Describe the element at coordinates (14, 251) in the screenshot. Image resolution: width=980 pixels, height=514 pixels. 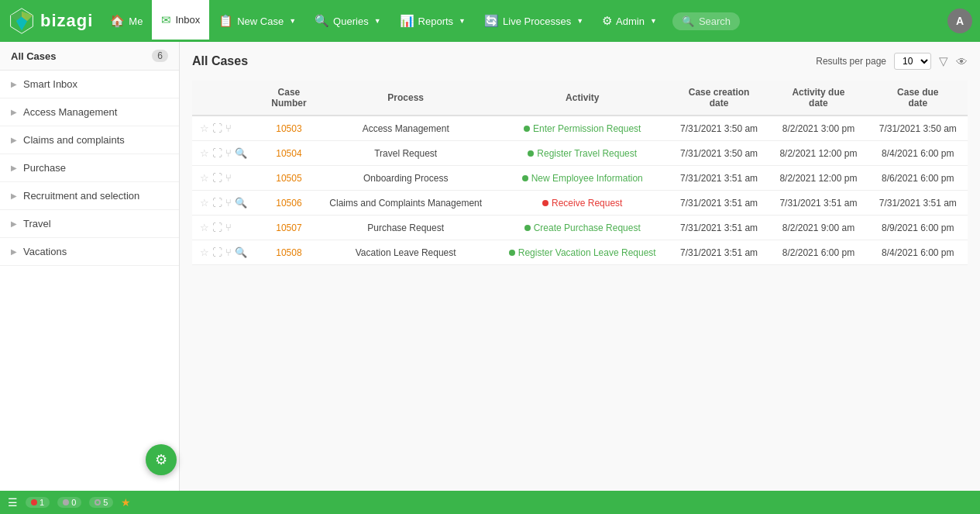
I see `vacations-arrow: ▶` at that location.